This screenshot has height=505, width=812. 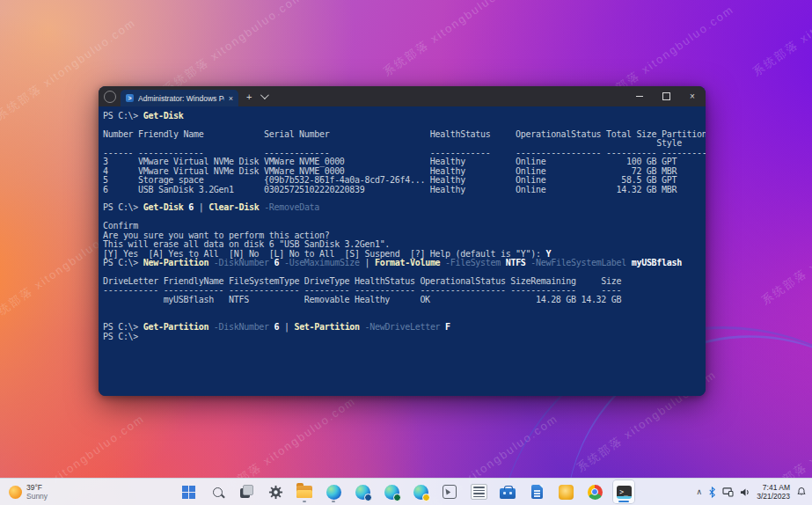 I want to click on windows-logo-icon, so click(x=188, y=493).